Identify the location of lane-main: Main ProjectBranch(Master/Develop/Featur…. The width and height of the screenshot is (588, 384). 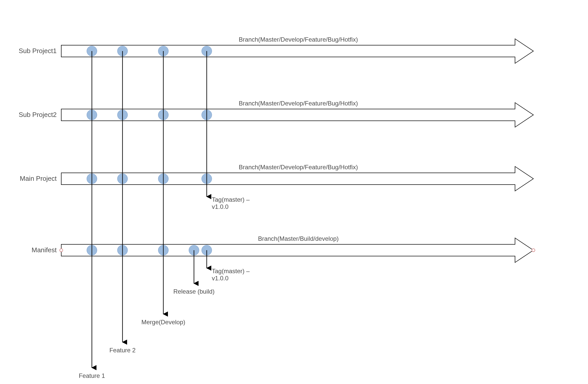
(277, 177).